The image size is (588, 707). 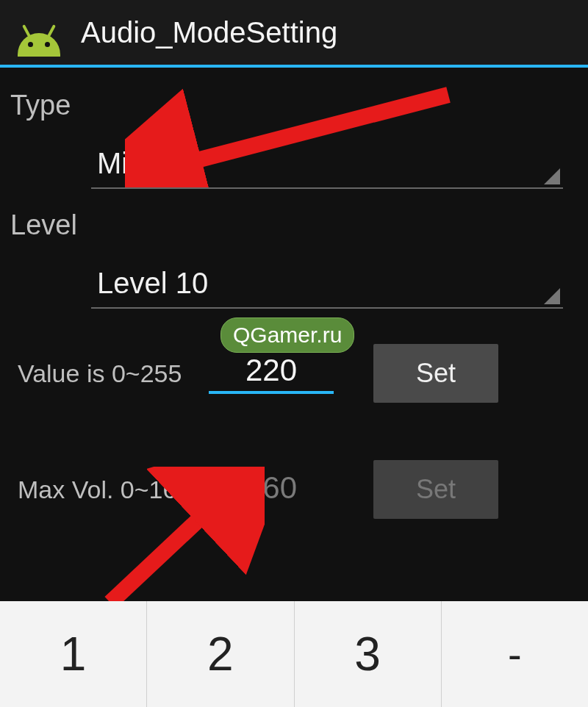 I want to click on app-title: Audio_ModeSetting, so click(x=209, y=32).